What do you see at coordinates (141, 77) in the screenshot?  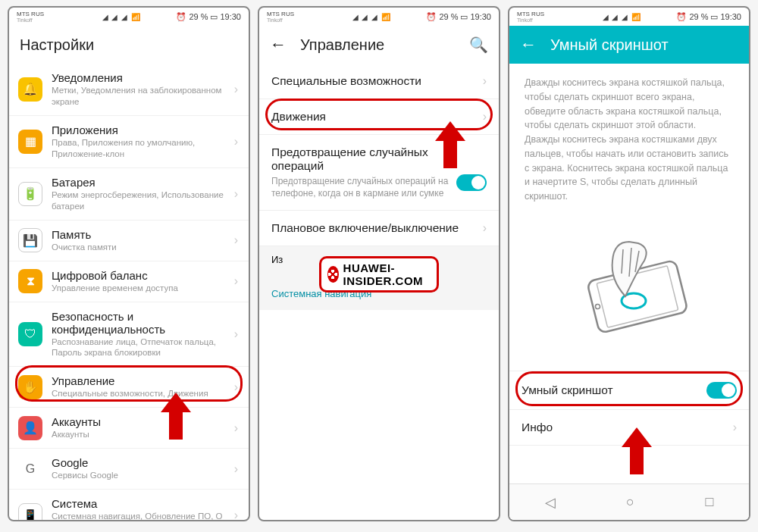 I see `item-title: Уведомления` at bounding box center [141, 77].